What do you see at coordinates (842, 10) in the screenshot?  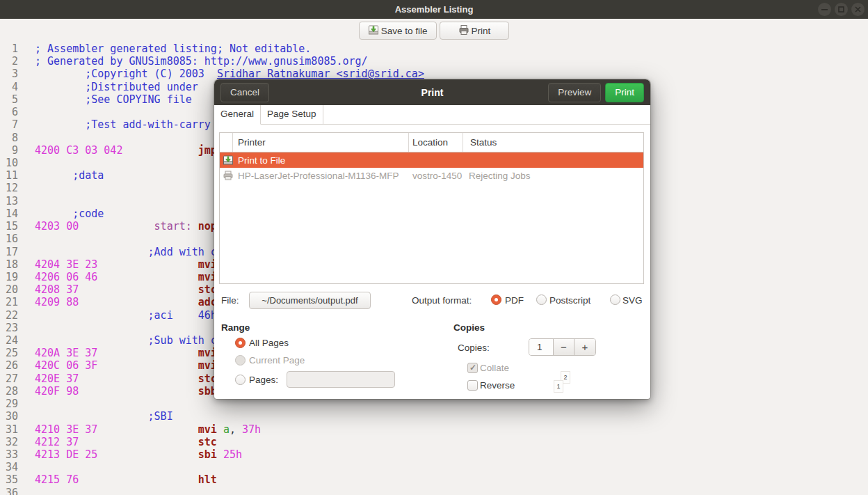 I see `maximize-button` at bounding box center [842, 10].